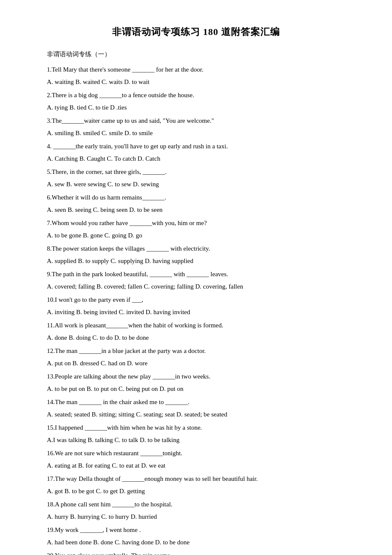 The width and height of the screenshot is (392, 555). What do you see at coordinates (196, 364) in the screenshot?
I see `options-line: A. put on B. dressed C. had on D. wore` at bounding box center [196, 364].